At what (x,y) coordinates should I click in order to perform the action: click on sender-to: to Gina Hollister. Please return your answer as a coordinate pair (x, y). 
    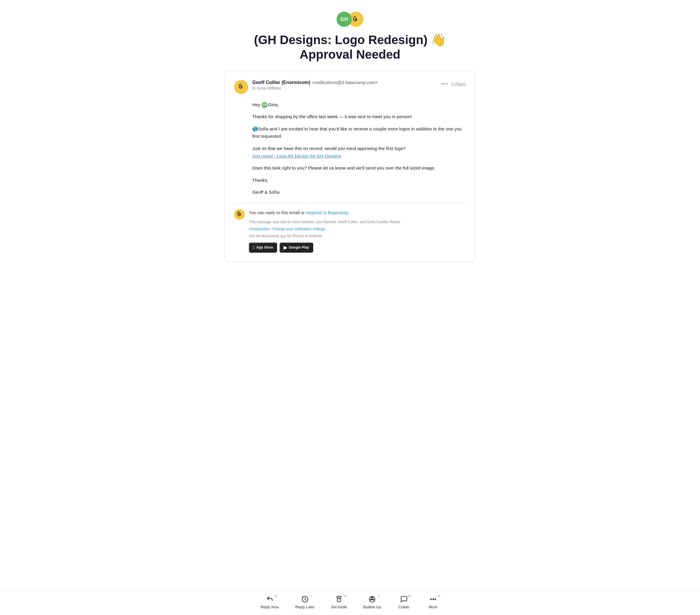
    Looking at the image, I should click on (315, 88).